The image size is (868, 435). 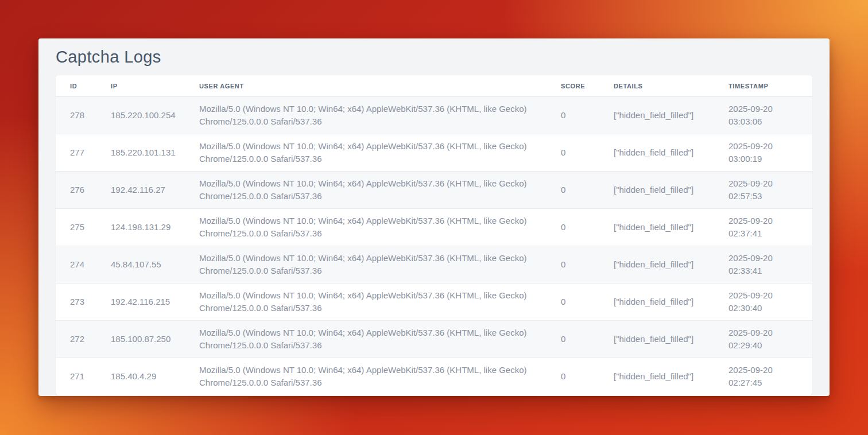 I want to click on cell-ip: 124.198.131.29, so click(x=148, y=227).